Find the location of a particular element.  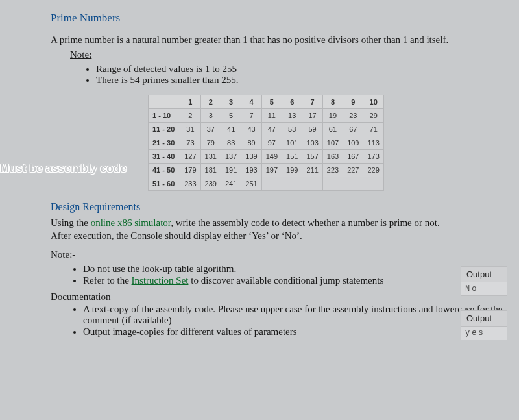

documentation-list: A text-copy of the assembly code. Please… is located at coordinates (288, 321).